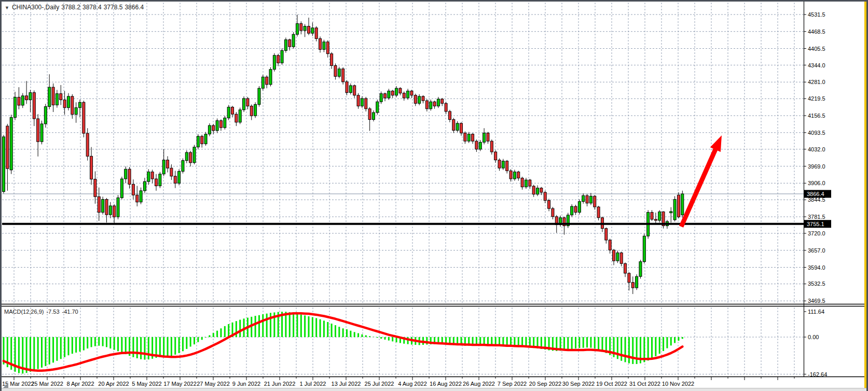  I want to click on ohlc-high: 3878.4, so click(92, 7).